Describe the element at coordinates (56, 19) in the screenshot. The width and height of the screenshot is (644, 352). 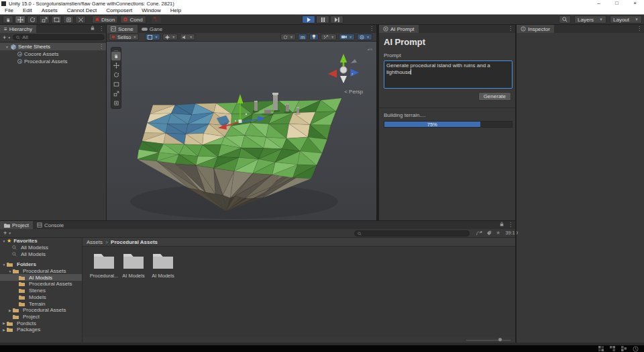
I see `rect-tool-button` at that location.